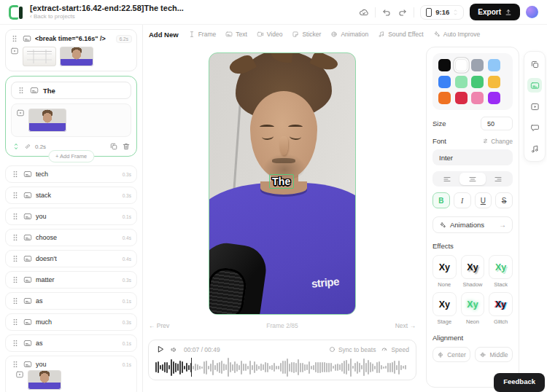  I want to click on play-button, so click(160, 350).